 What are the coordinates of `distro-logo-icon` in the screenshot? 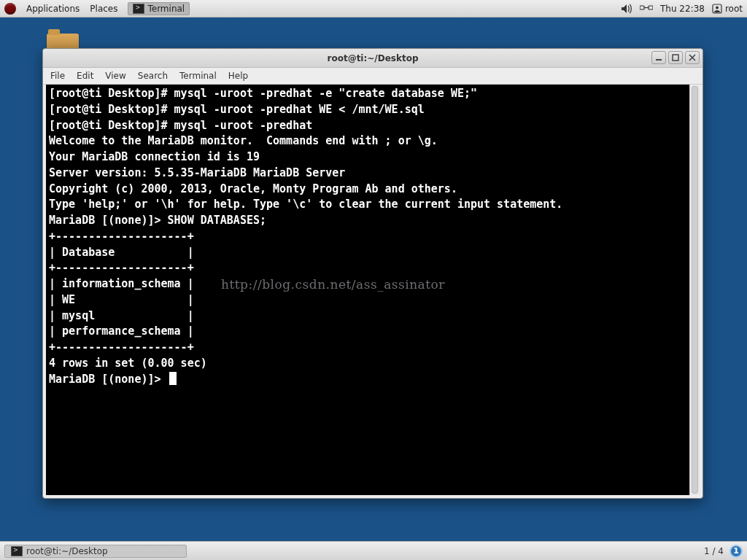 It's located at (10, 9).